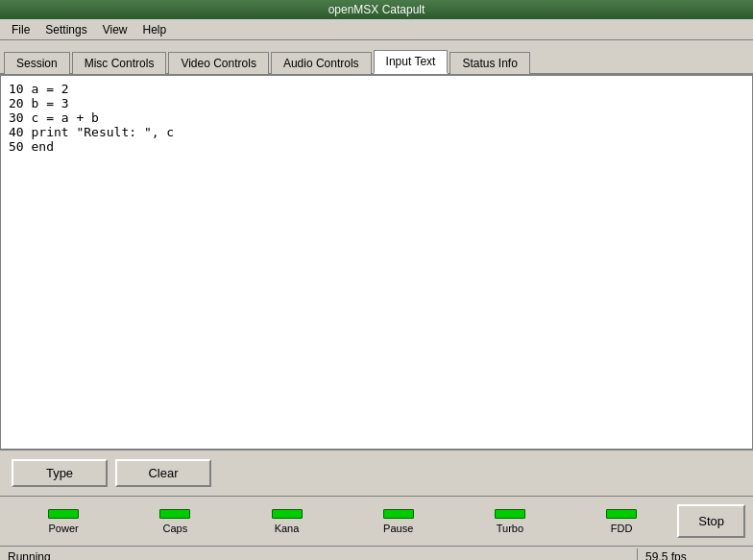 Image resolution: width=753 pixels, height=560 pixels. What do you see at coordinates (175, 528) in the screenshot?
I see `caps-label: Caps` at bounding box center [175, 528].